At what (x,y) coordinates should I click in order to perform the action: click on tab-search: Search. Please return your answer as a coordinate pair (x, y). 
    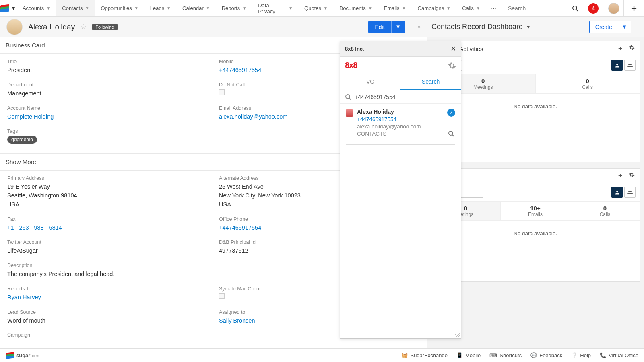
    Looking at the image, I should click on (431, 82).